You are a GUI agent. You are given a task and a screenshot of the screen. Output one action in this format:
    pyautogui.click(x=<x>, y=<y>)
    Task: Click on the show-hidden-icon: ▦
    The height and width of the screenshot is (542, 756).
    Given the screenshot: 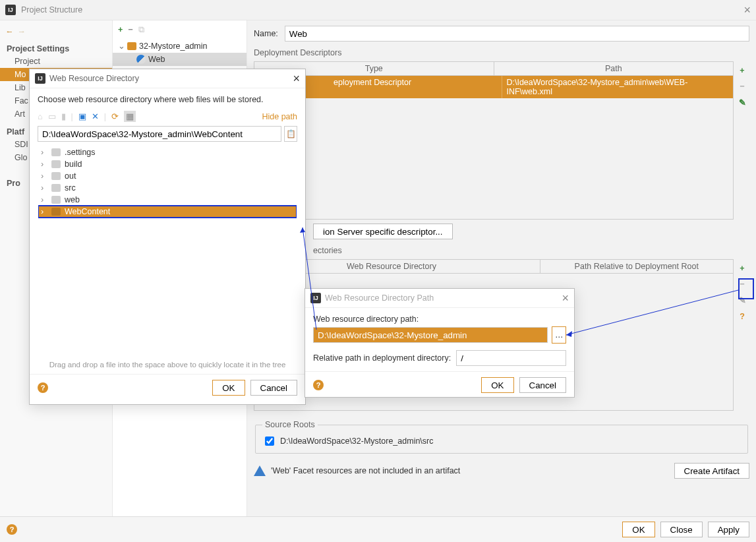 What is the action you would take?
    pyautogui.click(x=130, y=116)
    